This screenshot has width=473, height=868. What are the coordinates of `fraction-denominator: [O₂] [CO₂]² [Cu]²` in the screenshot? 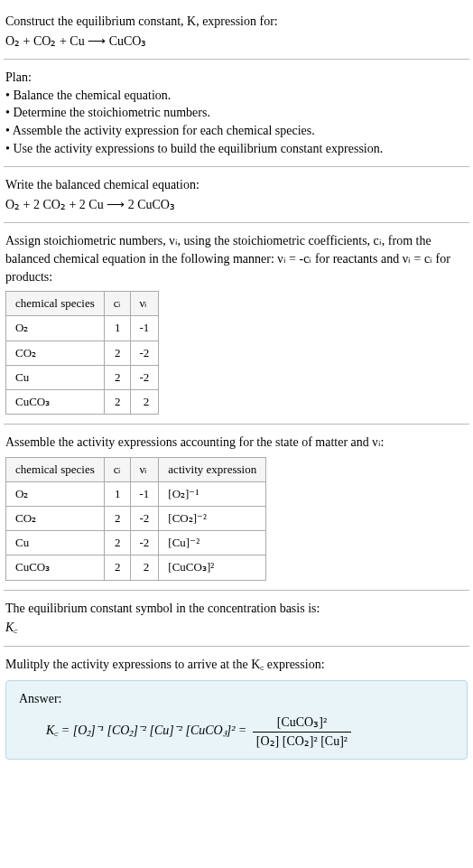 It's located at (301, 741).